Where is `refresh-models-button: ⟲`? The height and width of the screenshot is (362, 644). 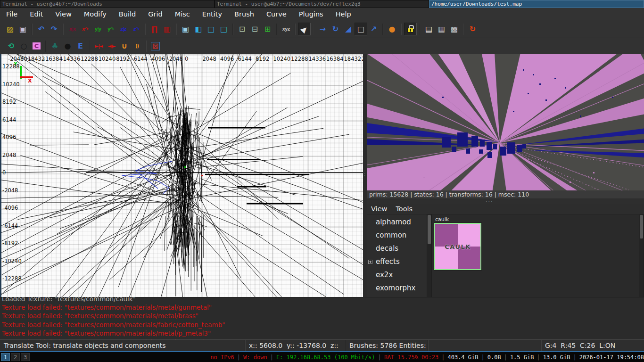 refresh-models-button: ⟲ is located at coordinates (11, 46).